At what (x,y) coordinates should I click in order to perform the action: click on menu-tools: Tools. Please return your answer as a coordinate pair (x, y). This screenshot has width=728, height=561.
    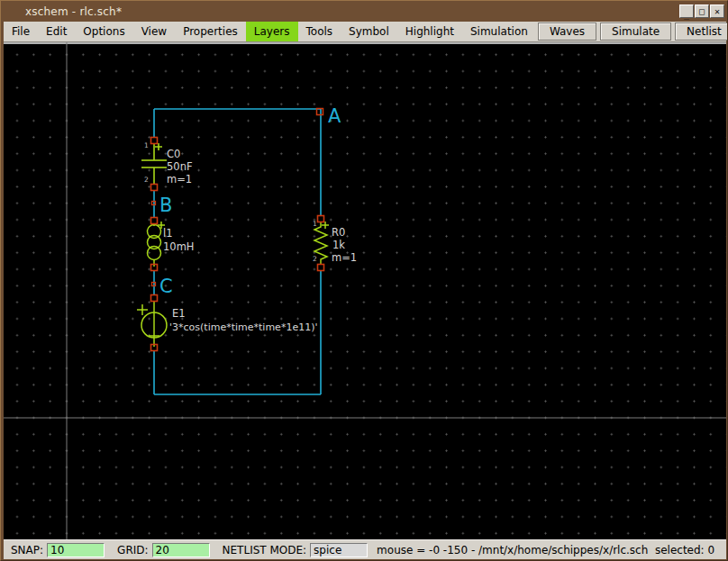
    Looking at the image, I should click on (320, 32).